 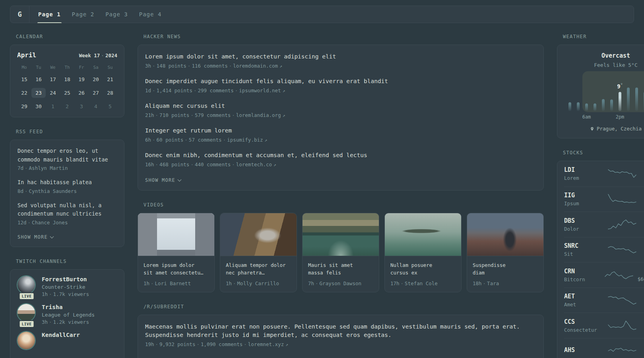 What do you see at coordinates (117, 14) in the screenshot?
I see `tab-page-3: Page 3` at bounding box center [117, 14].